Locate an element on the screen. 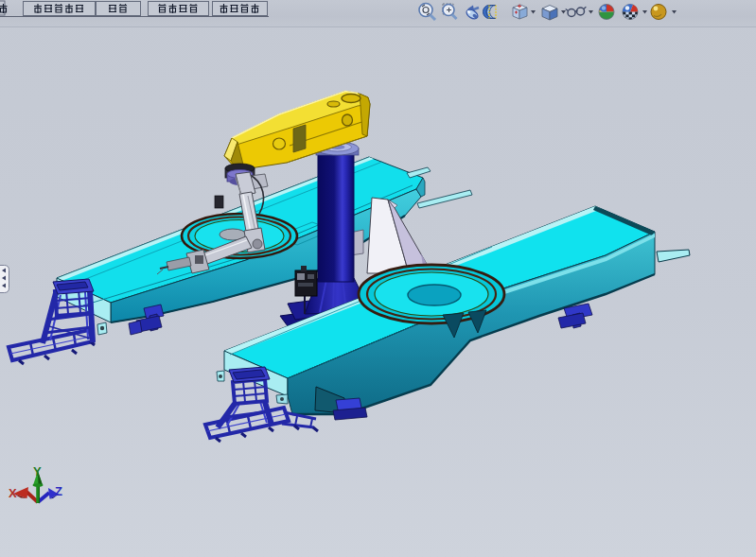 This screenshot has height=557, width=756. svg-text: X is located at coordinates (13, 494).